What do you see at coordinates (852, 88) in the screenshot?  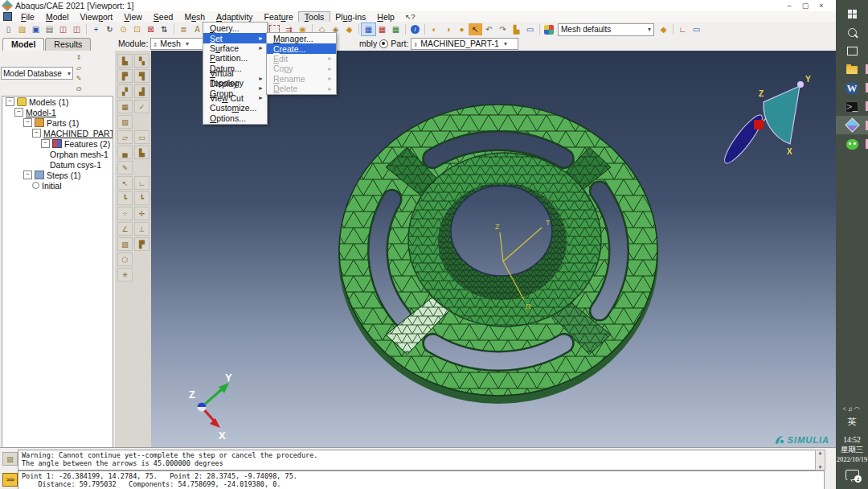 I see `word-icon: W` at bounding box center [852, 88].